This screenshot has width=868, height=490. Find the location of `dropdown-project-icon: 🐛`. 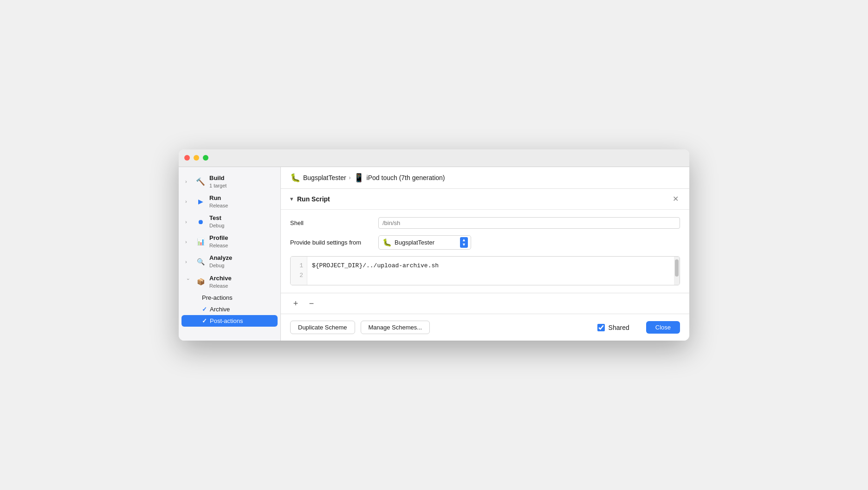

dropdown-project-icon: 🐛 is located at coordinates (387, 242).